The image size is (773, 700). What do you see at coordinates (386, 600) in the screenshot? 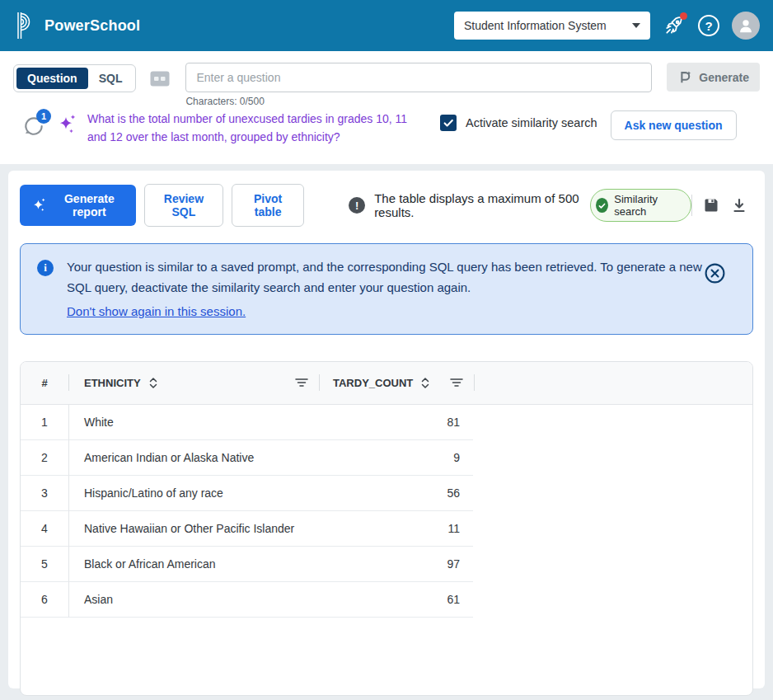
I see `table-row: 6 Asian 61` at bounding box center [386, 600].